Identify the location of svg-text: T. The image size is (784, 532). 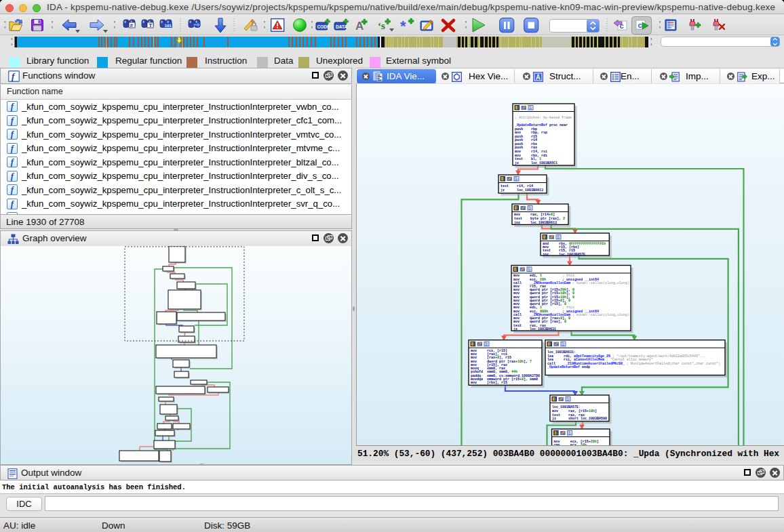
(151, 26).